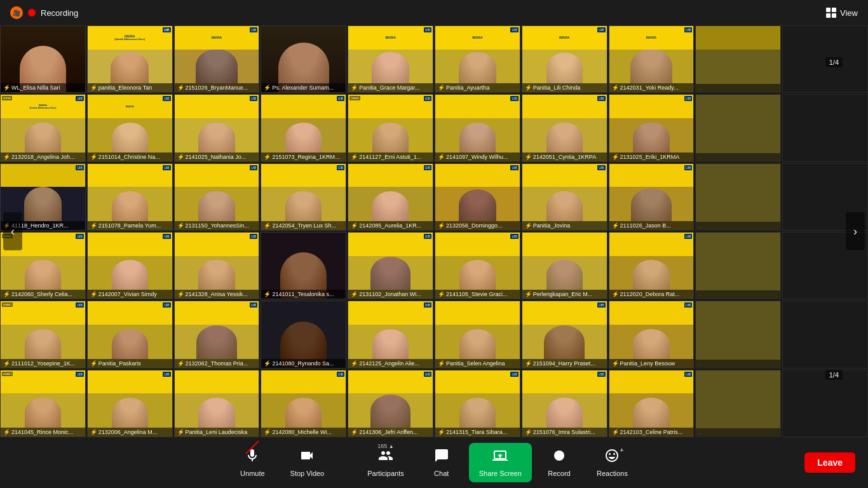  Describe the element at coordinates (834, 375) in the screenshot. I see `page-indicator-bottom: 1/4` at that location.